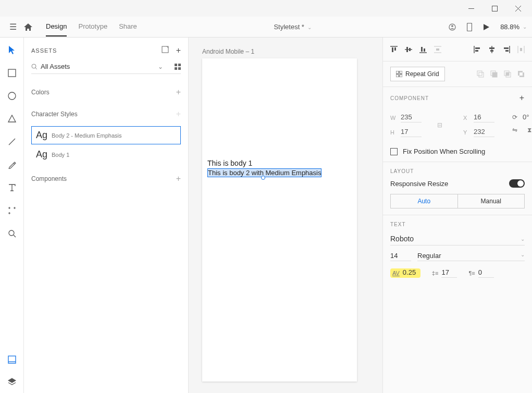 The width and height of the screenshot is (532, 393). Describe the element at coordinates (484, 118) in the screenshot. I see `x-input: 16` at that location.